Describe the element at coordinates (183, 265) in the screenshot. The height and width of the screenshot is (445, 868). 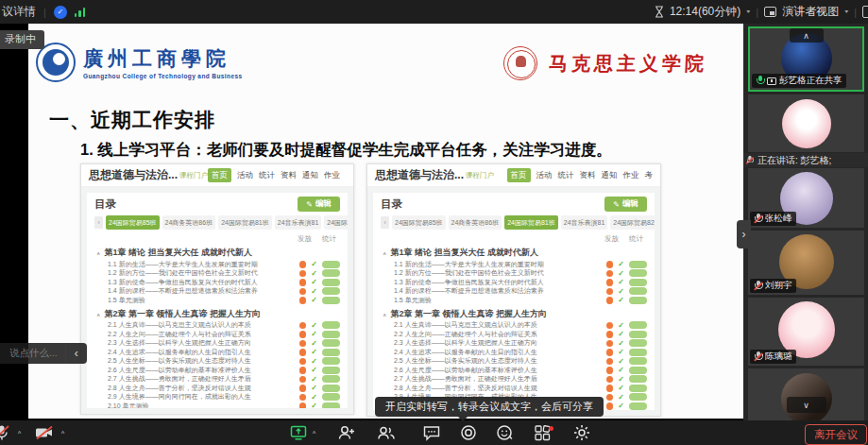
I see `toc-item-text: 1.1 新的生活——大学是大学生人生发展的重要时期` at that location.